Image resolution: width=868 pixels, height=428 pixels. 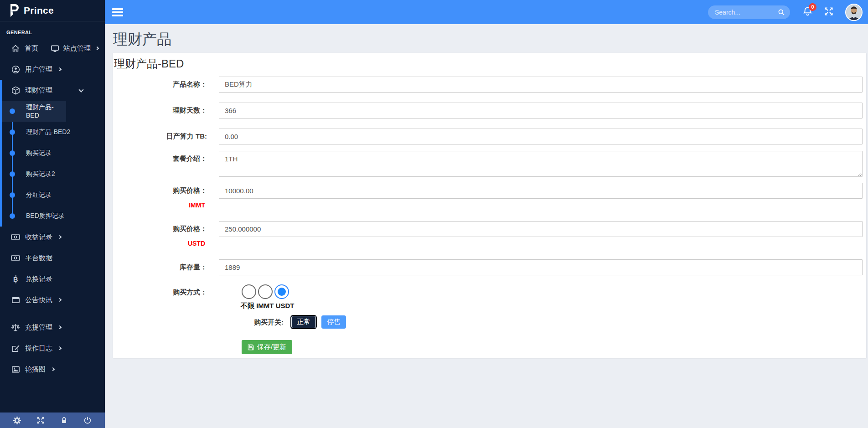 What do you see at coordinates (54, 164) in the screenshot?
I see `finance-submenu: 理财产品-BED 理财产品-BED2 购买记录 购买记录2 分红记录` at bounding box center [54, 164].